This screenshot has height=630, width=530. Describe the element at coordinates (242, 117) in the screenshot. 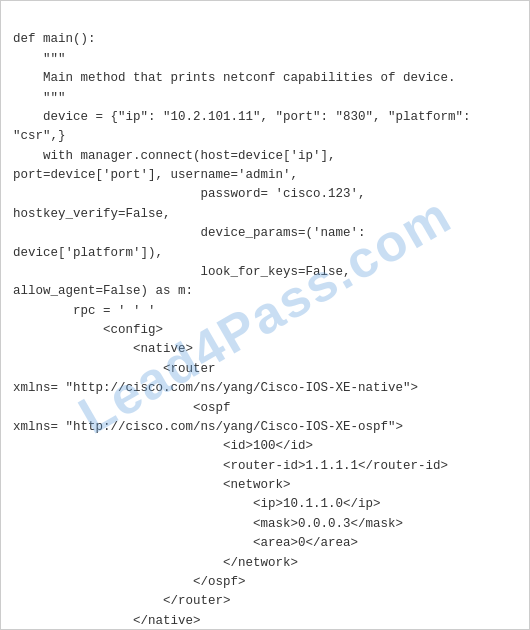

I see `code-line-5: device = {"ip": "10.2.101.11", "port": "…` at that location.